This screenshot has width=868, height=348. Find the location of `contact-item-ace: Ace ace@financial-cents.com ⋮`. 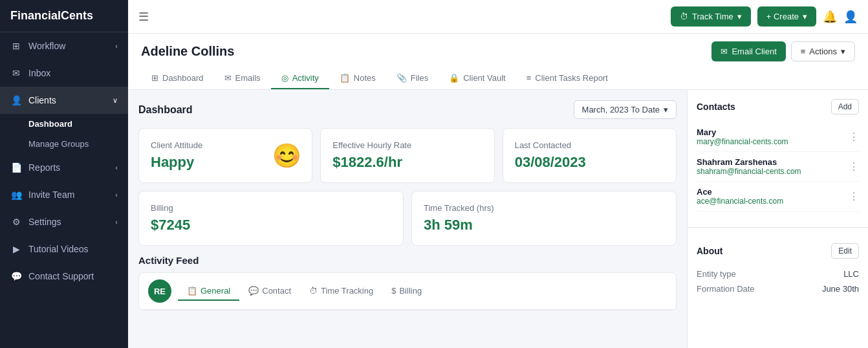

contact-item-ace: Ace ace@financial-cents.com ⋮ is located at coordinates (777, 197).